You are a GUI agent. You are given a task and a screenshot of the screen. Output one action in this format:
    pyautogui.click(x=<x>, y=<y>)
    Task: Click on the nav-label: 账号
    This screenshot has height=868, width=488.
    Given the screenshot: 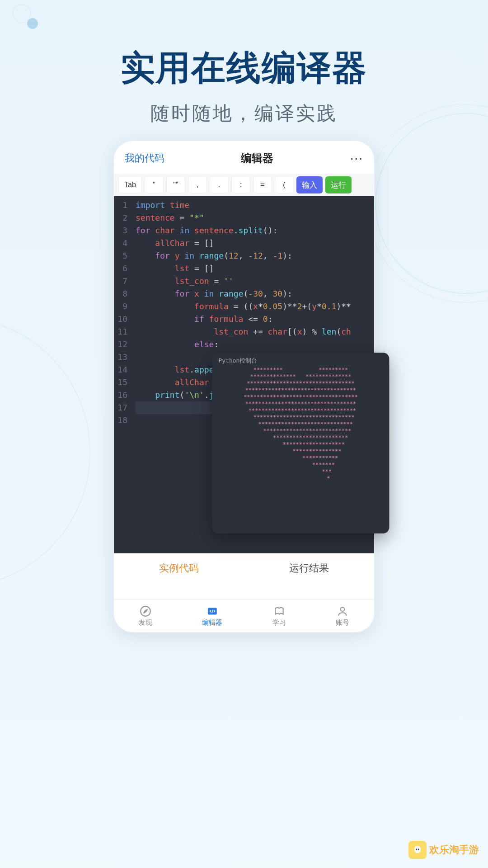 What is the action you would take?
    pyautogui.click(x=343, y=623)
    